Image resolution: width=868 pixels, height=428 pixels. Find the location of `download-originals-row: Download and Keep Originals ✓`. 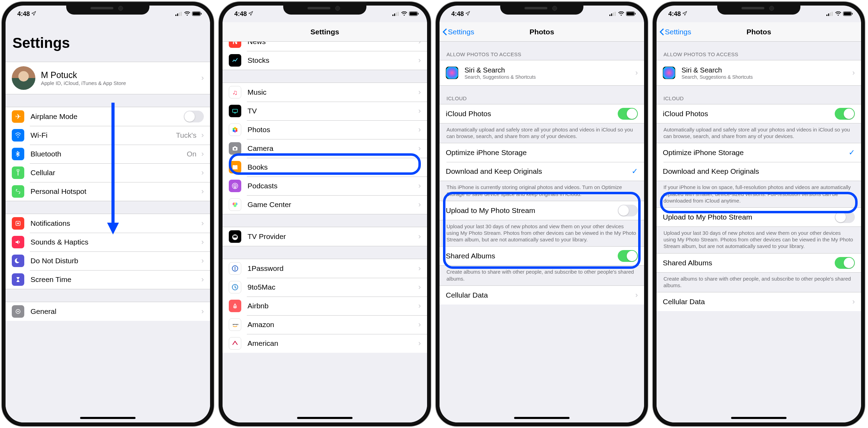

download-originals-row: Download and Keep Originals ✓ is located at coordinates (542, 171).